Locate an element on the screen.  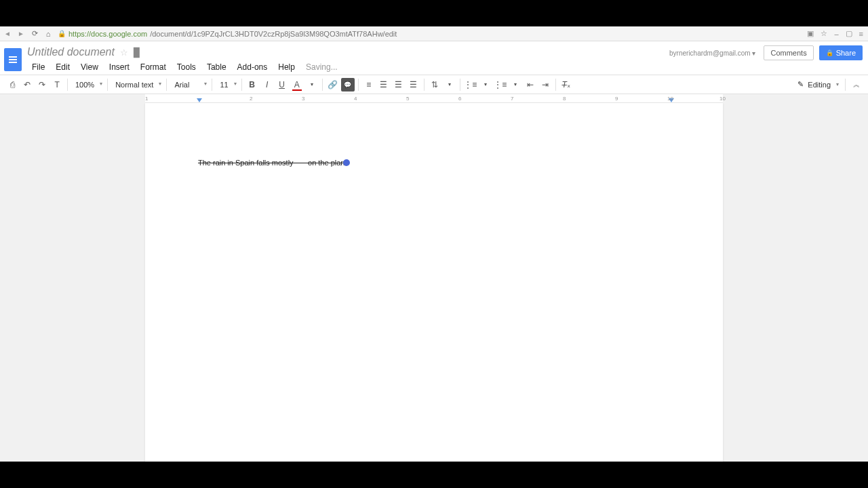
zoom-select: 100% is located at coordinates (87, 85).